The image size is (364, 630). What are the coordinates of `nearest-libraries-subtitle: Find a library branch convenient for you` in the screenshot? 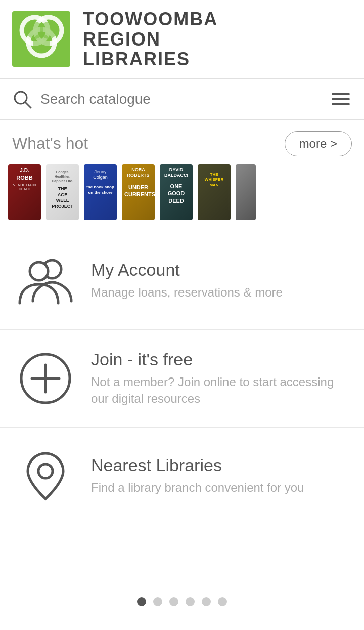 It's located at (220, 488).